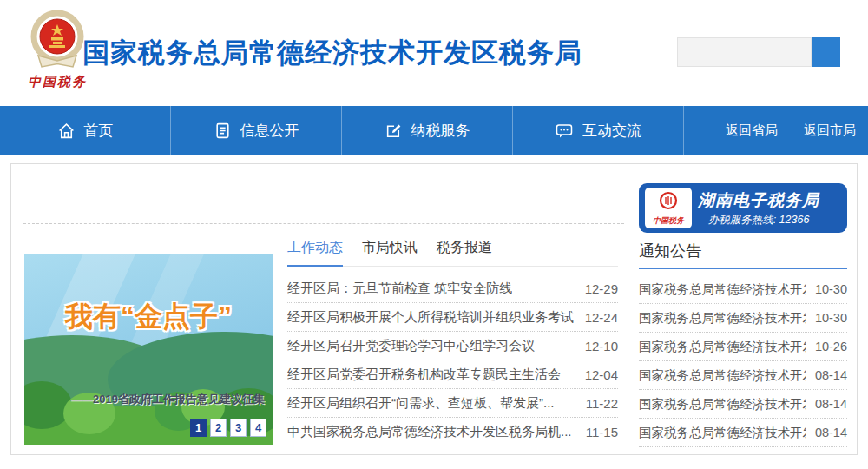  I want to click on chat-icon, so click(564, 130).